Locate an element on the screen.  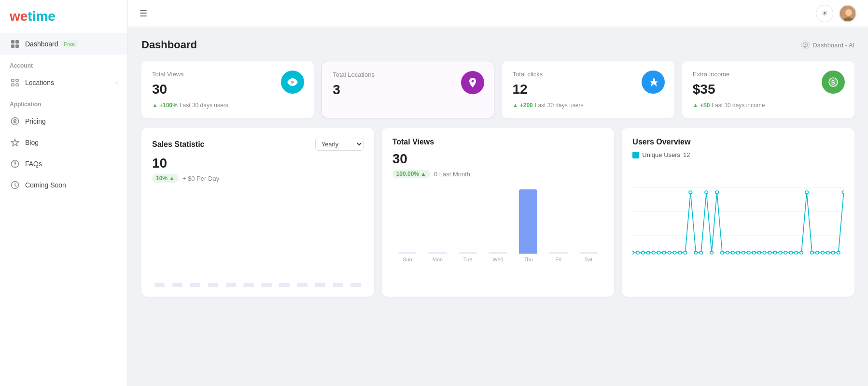
sidebar-item-locations: Locations › is located at coordinates (64, 83).